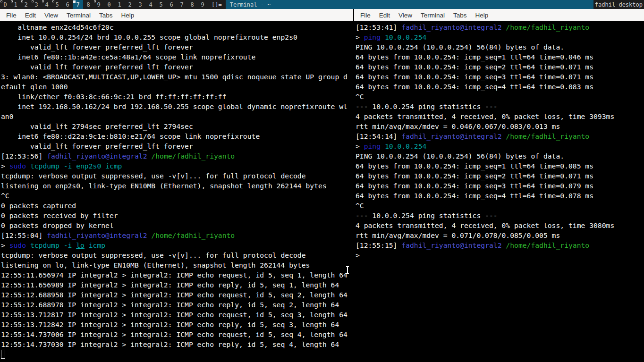  I want to click on workspace-tag-label: 4, so click(46, 5).